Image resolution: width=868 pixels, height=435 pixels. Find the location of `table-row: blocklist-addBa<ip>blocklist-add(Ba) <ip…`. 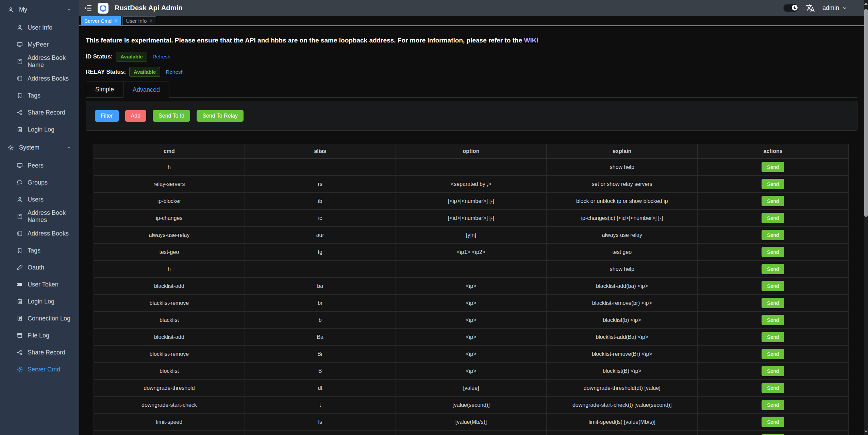

table-row: blocklist-addBa<ip>blocklist-add(Ba) <ip… is located at coordinates (471, 337).